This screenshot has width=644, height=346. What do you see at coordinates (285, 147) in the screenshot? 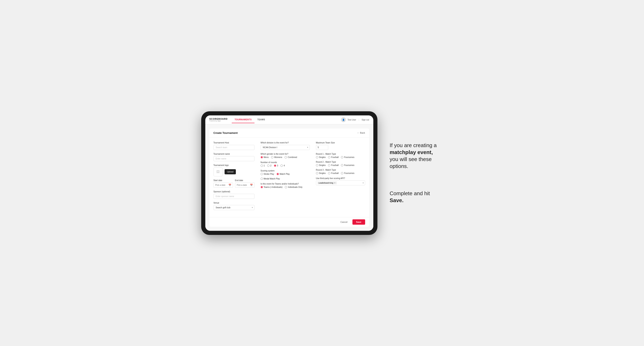
I see `division-select: NCAA Division I` at bounding box center [285, 147].